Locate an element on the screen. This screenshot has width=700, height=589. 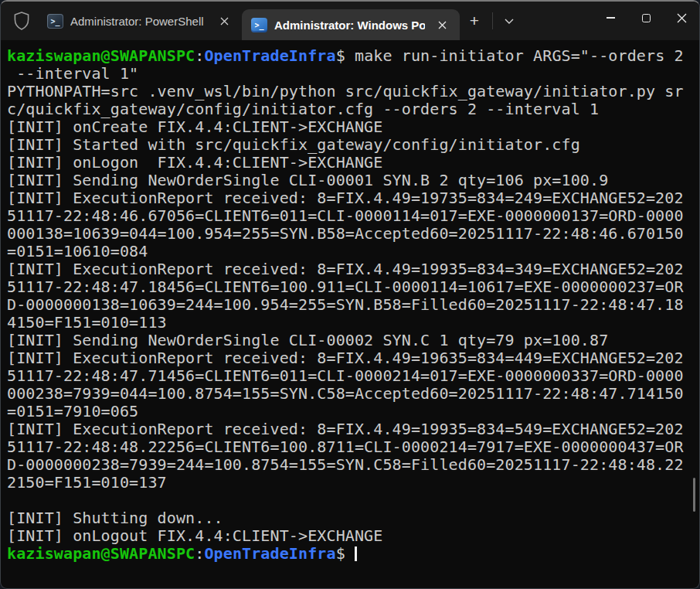
scrollbar-thumb is located at coordinates (694, 495).